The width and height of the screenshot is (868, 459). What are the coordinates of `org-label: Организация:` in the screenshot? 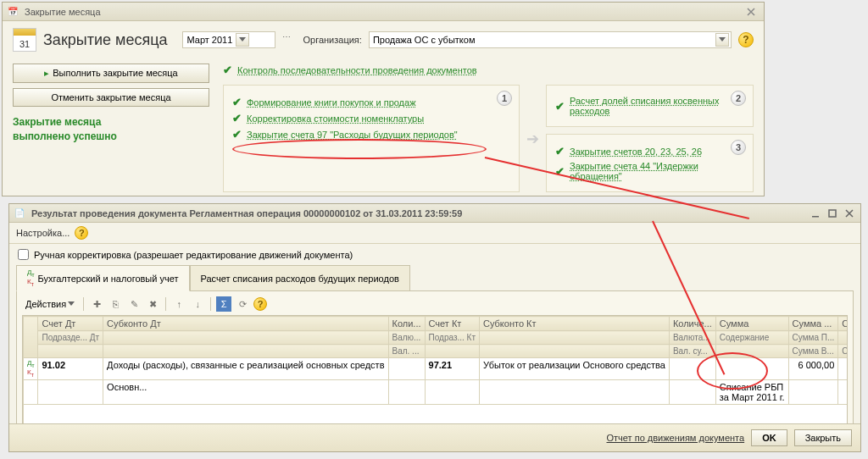 It's located at (332, 40).